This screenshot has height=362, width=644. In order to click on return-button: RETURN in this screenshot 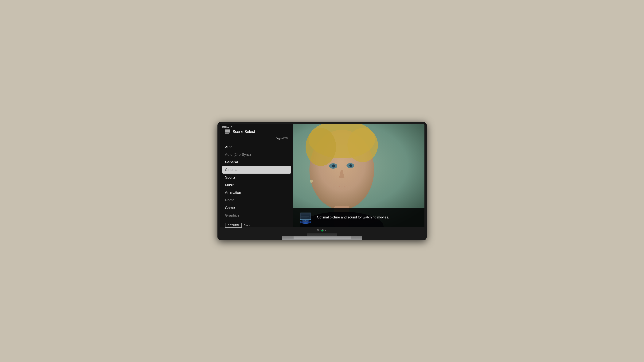, I will do `click(234, 225)`.